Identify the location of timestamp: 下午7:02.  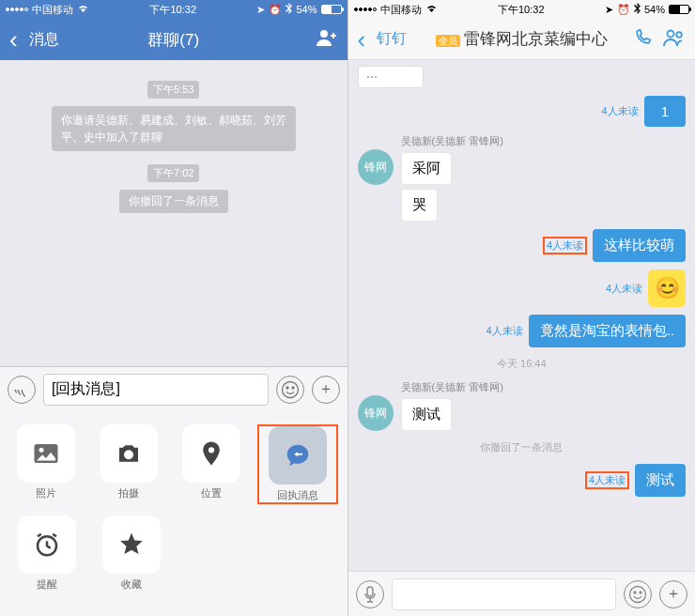
(173, 173).